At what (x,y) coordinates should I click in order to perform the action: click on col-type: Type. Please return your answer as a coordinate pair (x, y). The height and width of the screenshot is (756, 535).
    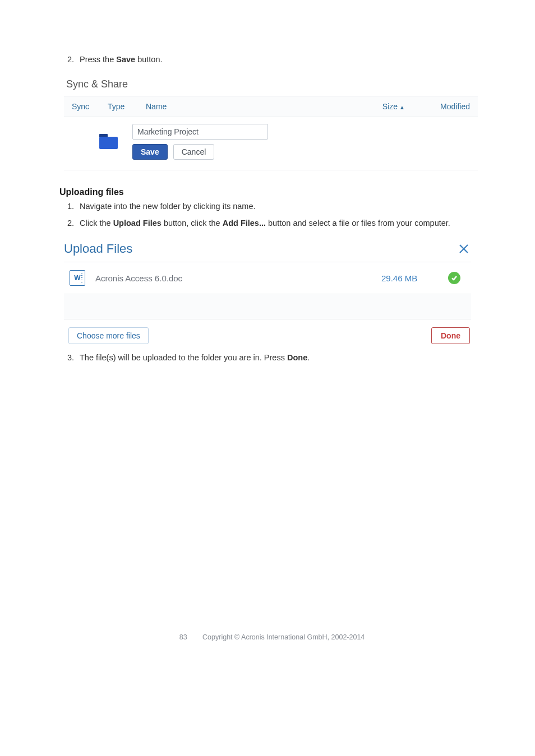
    Looking at the image, I should click on (127, 106).